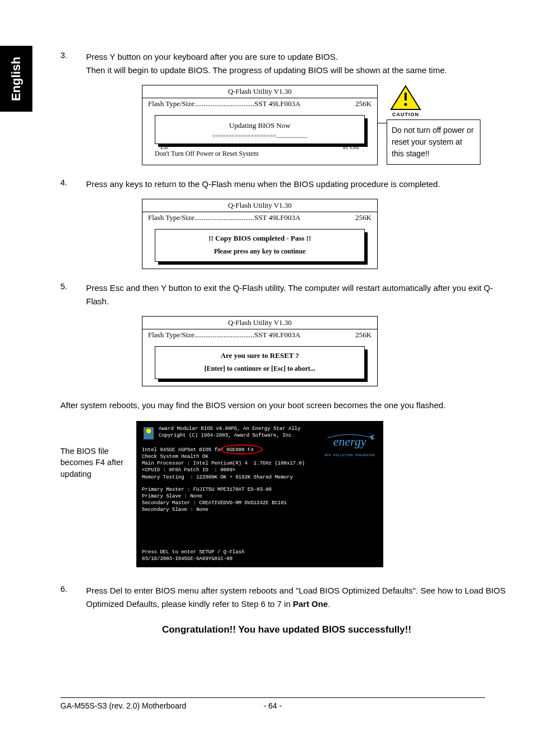 Image resolution: width=533 pixels, height=756 pixels. I want to click on post-foot-2: 03/18/2003-I845GE-6A69YG01C-00, so click(193, 559).